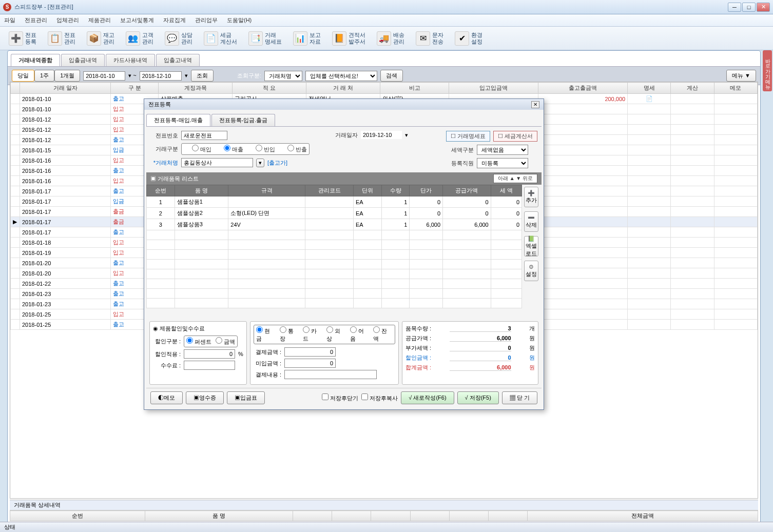 Image resolution: width=773 pixels, height=532 pixels. I want to click on employee-combo: 미등록, so click(503, 163).